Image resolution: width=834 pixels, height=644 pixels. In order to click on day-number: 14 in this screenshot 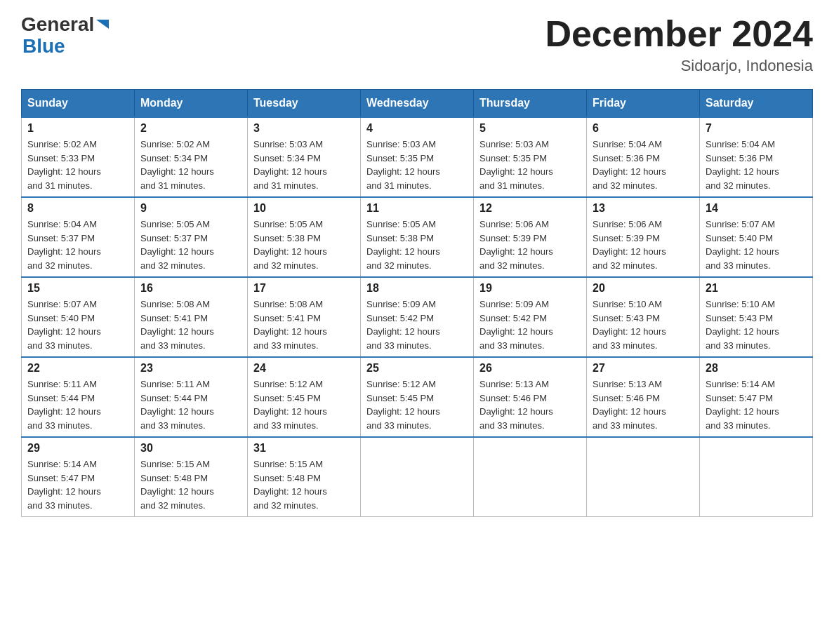, I will do `click(756, 208)`.